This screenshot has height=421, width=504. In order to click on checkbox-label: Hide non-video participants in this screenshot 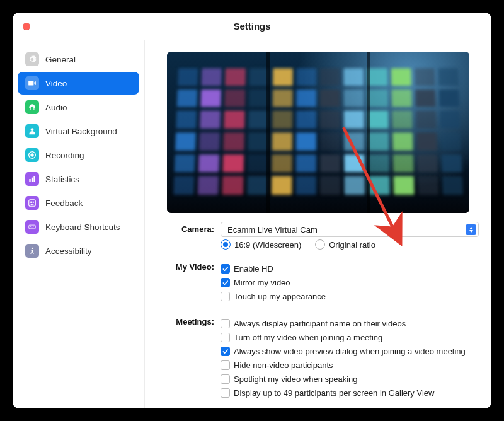, I will do `click(284, 366)`.